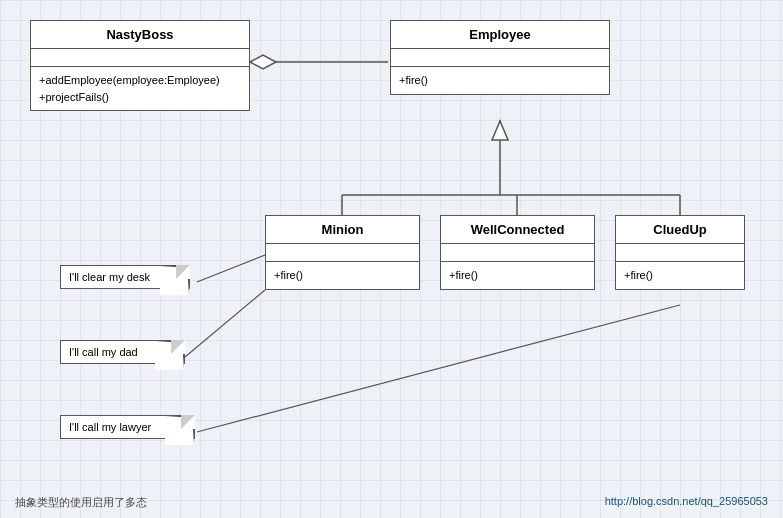 The image size is (783, 518). What do you see at coordinates (342, 230) in the screenshot?
I see `minion-header: Minion` at bounding box center [342, 230].